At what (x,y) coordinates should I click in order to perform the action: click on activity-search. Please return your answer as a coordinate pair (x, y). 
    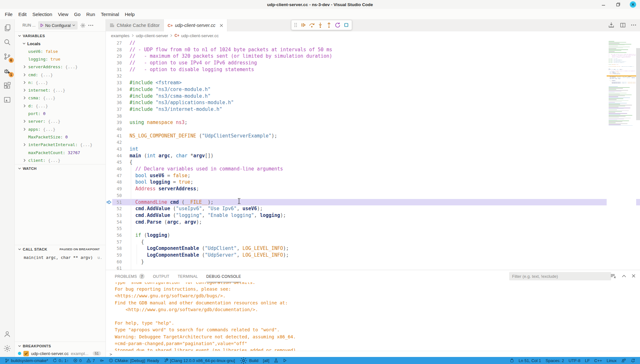
    Looking at the image, I should click on (7, 42).